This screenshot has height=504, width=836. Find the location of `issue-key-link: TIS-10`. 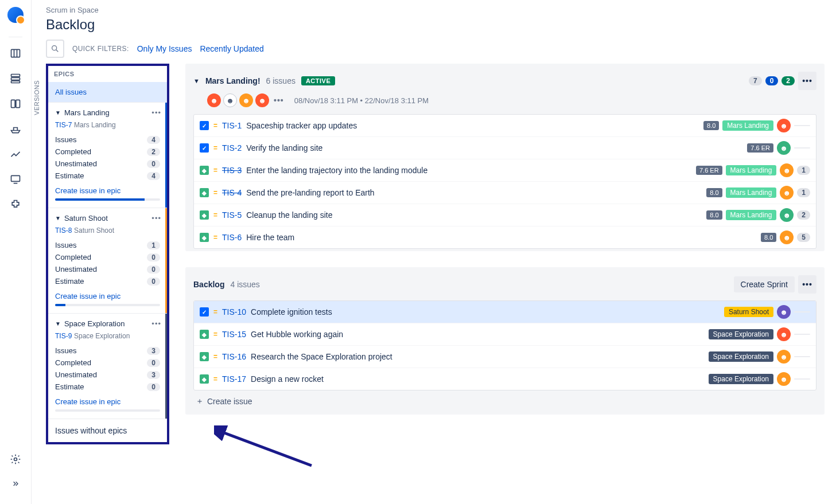

issue-key-link: TIS-10 is located at coordinates (234, 312).